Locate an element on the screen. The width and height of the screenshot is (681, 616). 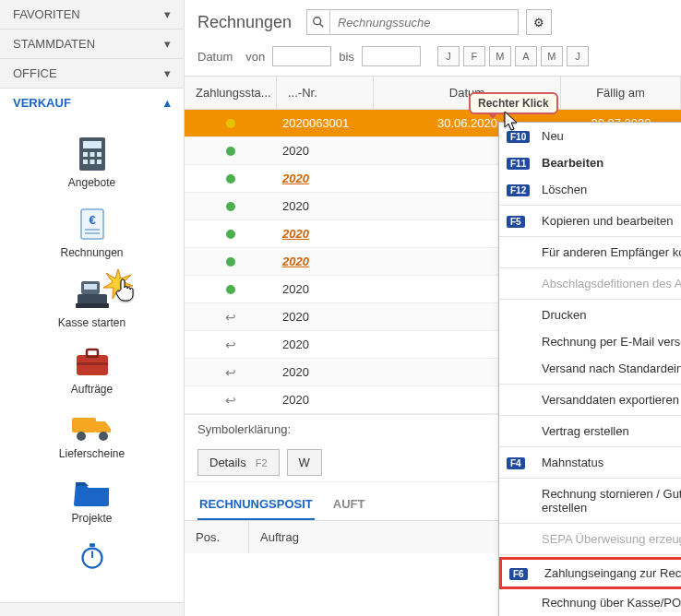
sidebar-item-kasse: Kasse starten is located at coordinates (92, 302).